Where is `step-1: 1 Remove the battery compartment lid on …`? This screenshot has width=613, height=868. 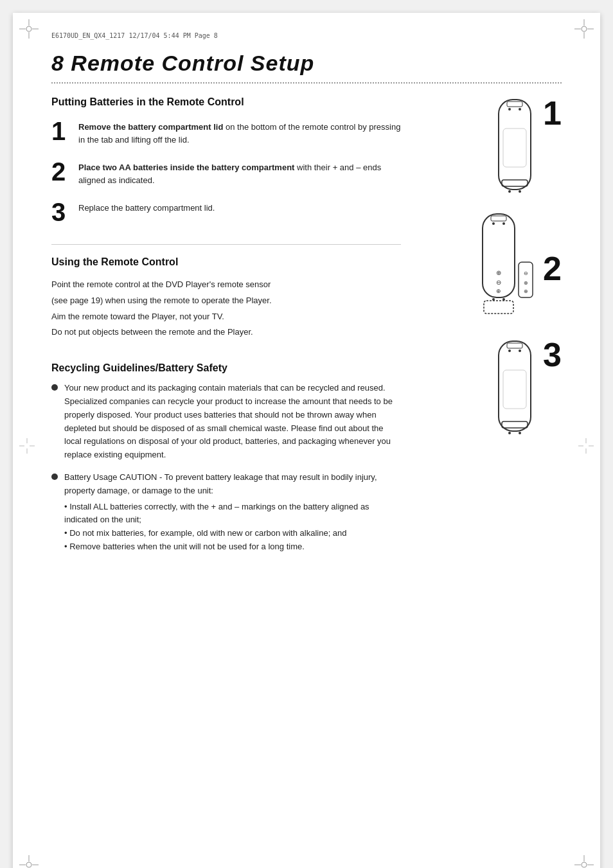
step-1: 1 Remove the battery compartment lid on … is located at coordinates (226, 132).